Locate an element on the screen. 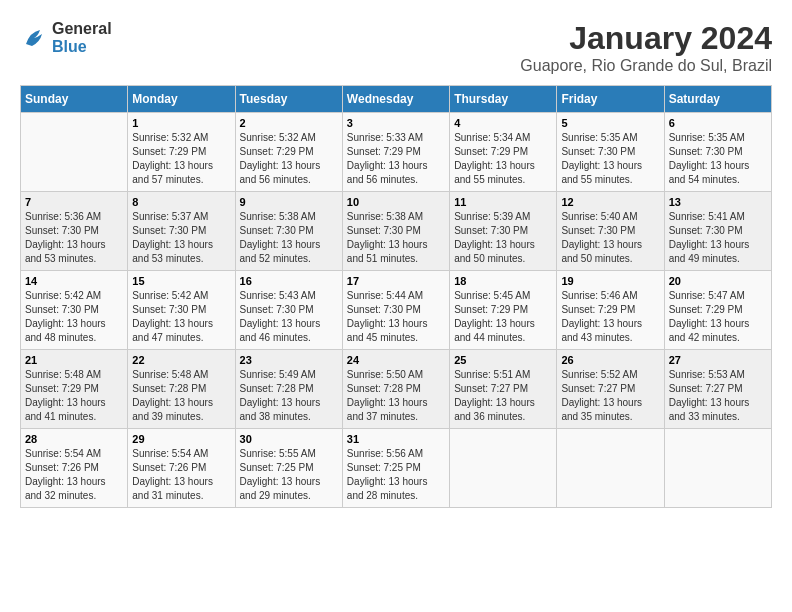  day-number: 18 is located at coordinates (503, 281).